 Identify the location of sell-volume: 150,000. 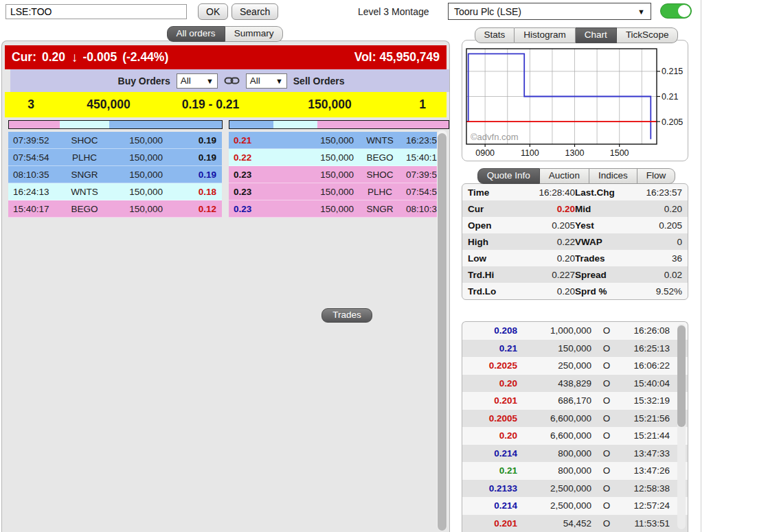
(330, 104).